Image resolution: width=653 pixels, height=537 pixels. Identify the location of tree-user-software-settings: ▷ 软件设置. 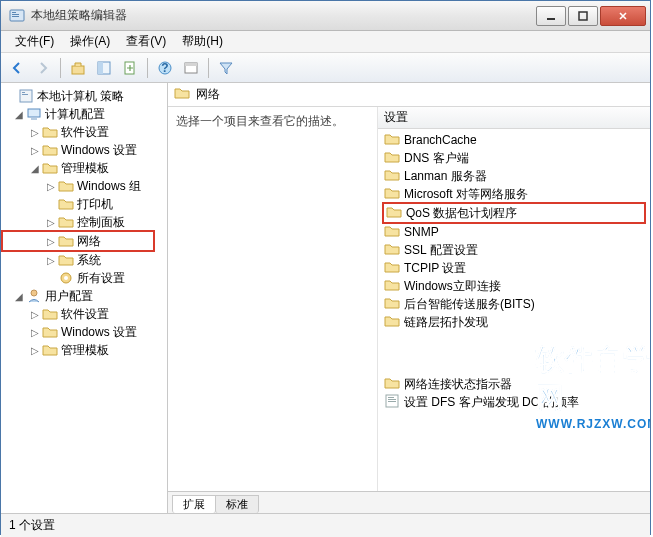
(84, 314).